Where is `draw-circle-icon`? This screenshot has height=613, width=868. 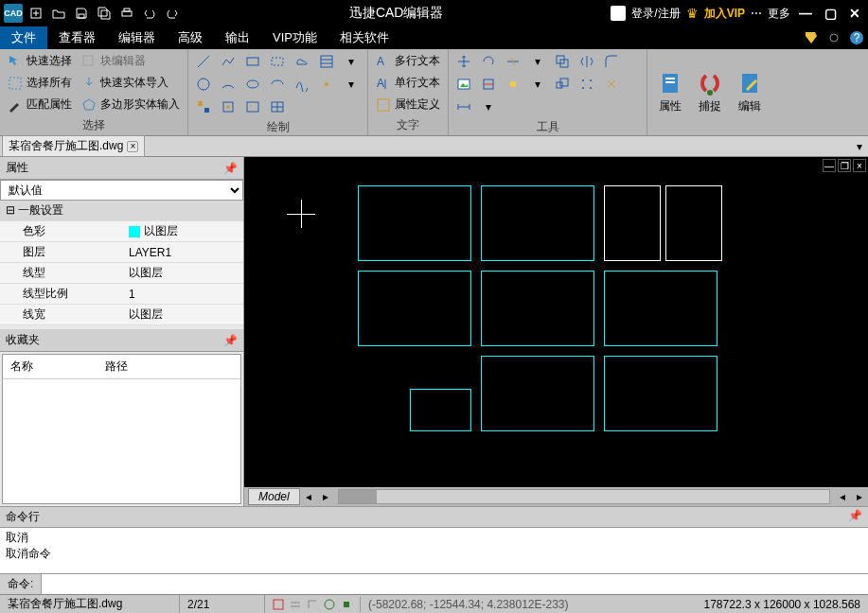 draw-circle-icon is located at coordinates (204, 84).